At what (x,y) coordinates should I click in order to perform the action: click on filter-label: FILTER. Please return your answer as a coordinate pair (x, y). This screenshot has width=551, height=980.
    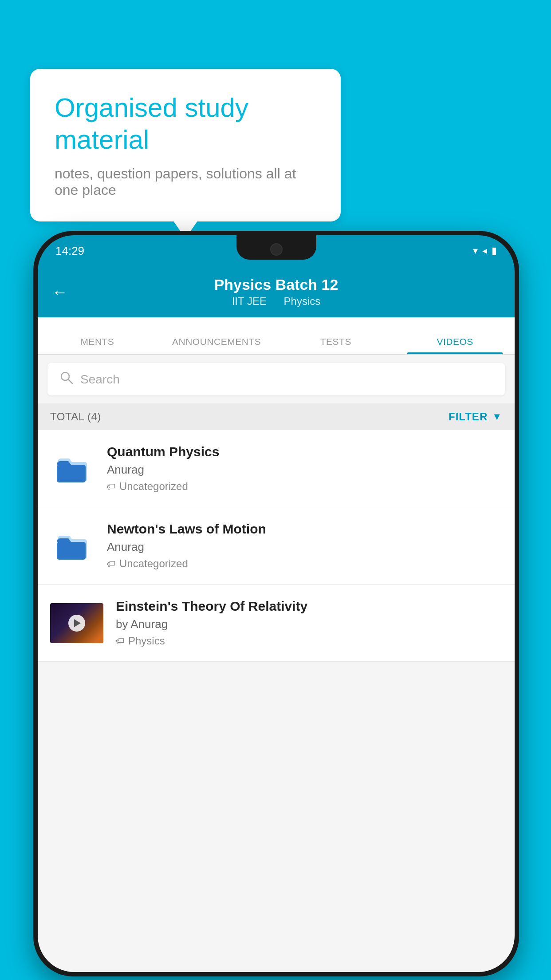
    Looking at the image, I should click on (468, 417).